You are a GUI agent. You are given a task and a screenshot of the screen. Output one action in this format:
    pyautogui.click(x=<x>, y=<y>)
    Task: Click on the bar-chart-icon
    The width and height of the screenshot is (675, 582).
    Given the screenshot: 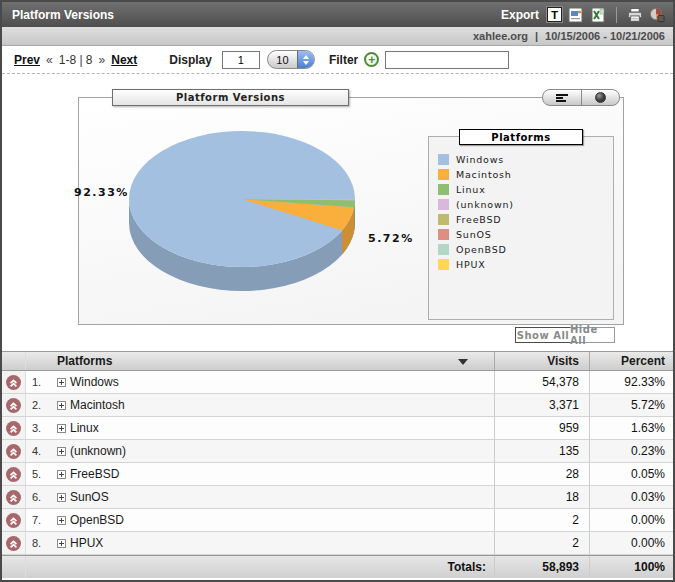 What is the action you would take?
    pyautogui.click(x=562, y=98)
    